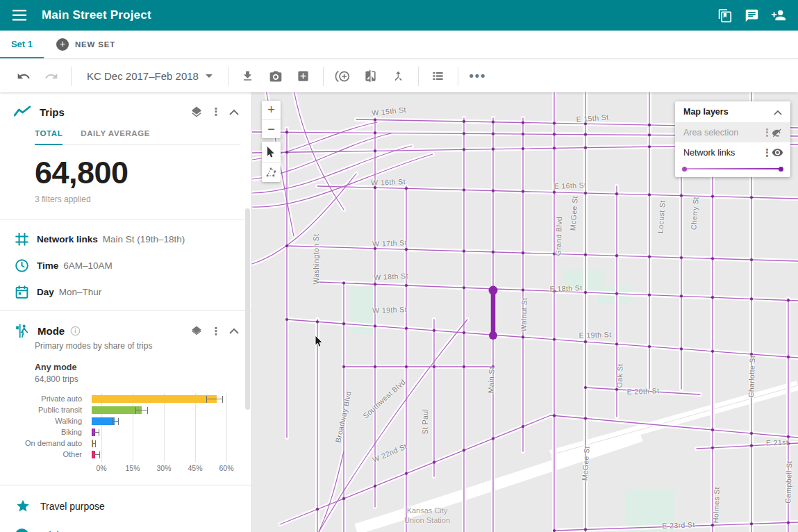 The height and width of the screenshot is (532, 798). Describe the element at coordinates (131, 454) in the screenshot. I see `chart-row: Other` at that location.